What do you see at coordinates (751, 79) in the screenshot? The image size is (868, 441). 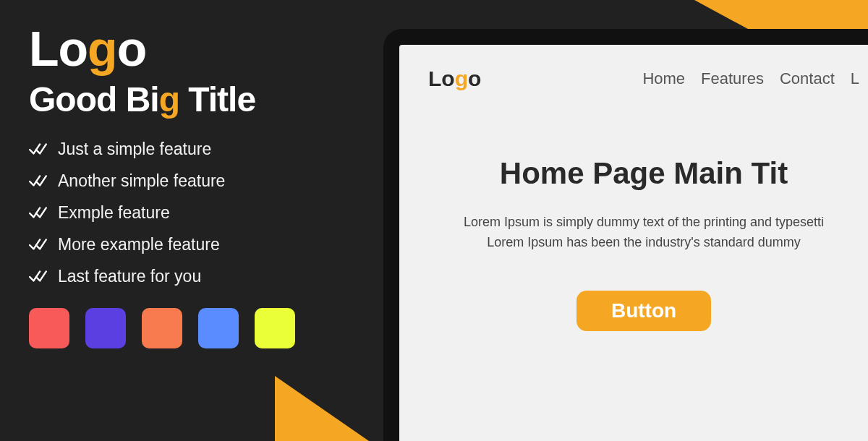 I see `mock-nav: Home Features Contact L` at bounding box center [751, 79].